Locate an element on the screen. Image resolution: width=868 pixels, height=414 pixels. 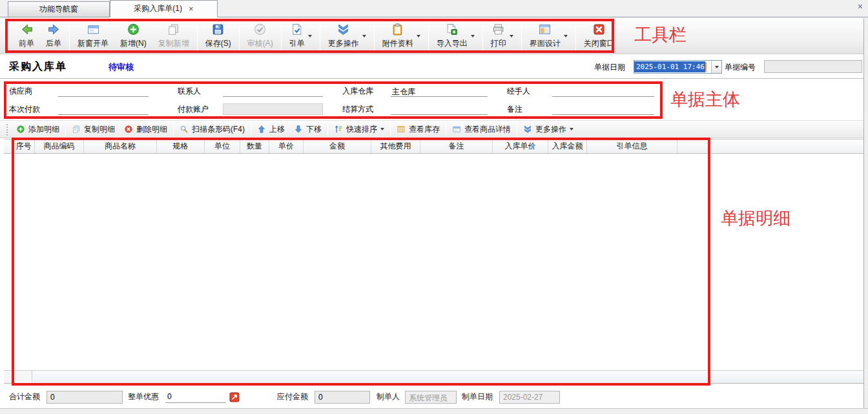
created-date-field: 2025-02-27 is located at coordinates (530, 397).